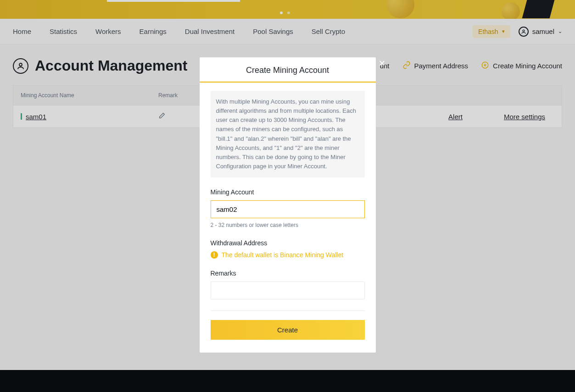 Image resolution: width=575 pixels, height=392 pixels. Describe the element at coordinates (288, 311) in the screenshot. I see `divider` at that location.